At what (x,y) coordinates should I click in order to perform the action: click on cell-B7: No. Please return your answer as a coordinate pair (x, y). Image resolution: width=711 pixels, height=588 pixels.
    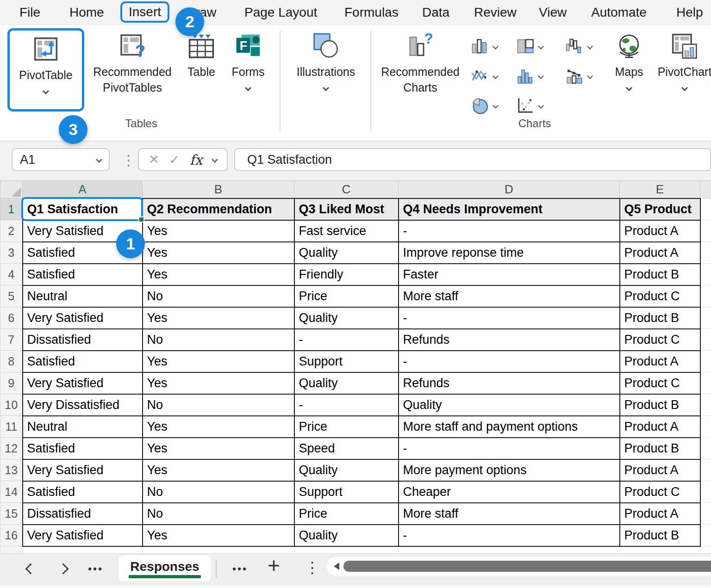
    Looking at the image, I should click on (218, 340).